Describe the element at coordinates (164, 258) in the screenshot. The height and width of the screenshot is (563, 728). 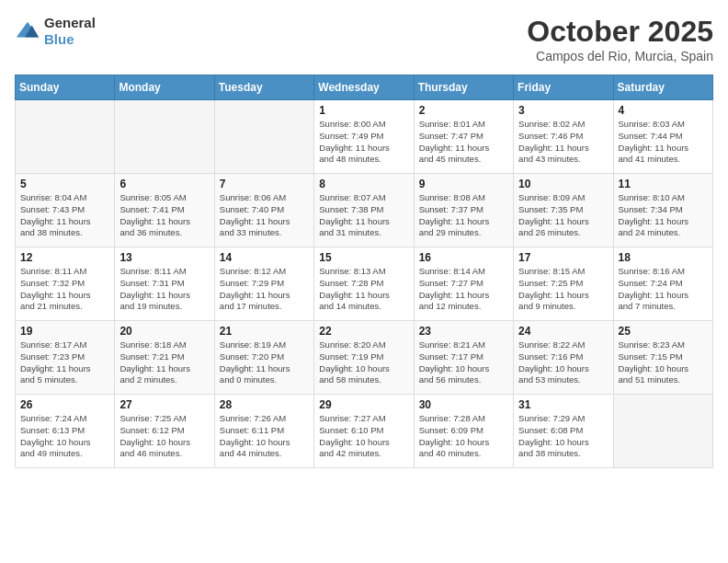
I see `day-number: 13` at that location.